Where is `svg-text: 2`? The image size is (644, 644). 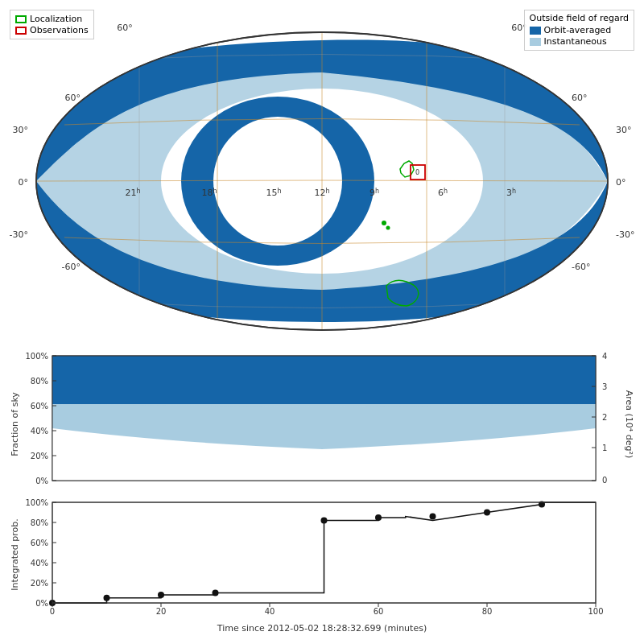 svg-text: 2 is located at coordinates (605, 417).